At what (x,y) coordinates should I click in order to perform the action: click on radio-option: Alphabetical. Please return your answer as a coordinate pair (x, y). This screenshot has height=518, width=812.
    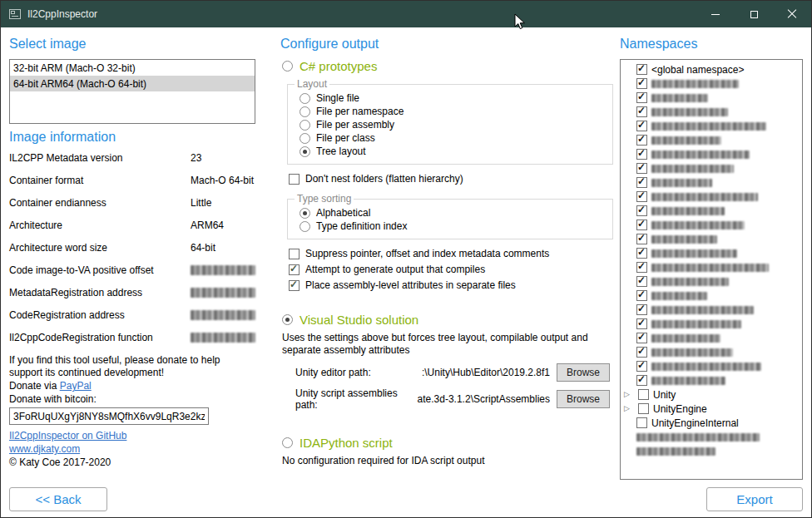
    Looking at the image, I should click on (453, 213).